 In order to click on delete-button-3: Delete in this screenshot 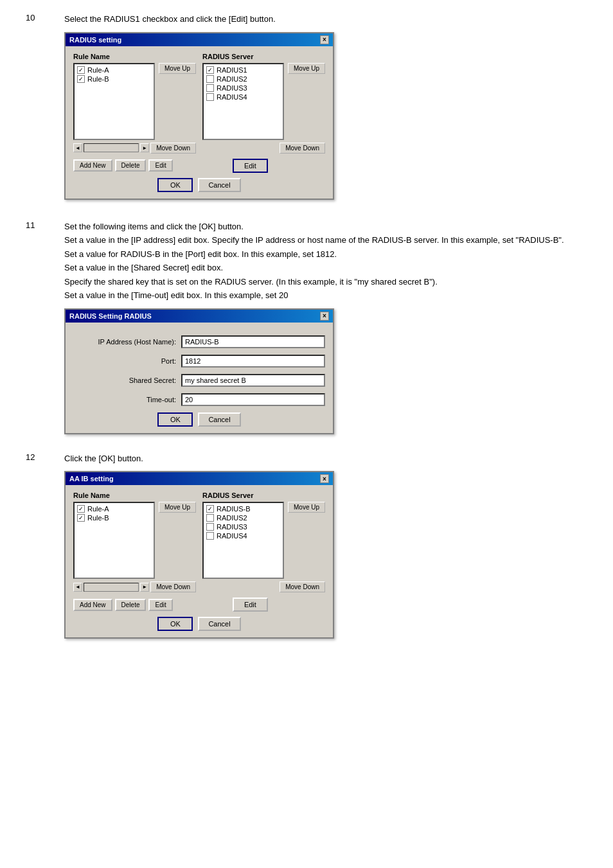, I will do `click(131, 605)`.